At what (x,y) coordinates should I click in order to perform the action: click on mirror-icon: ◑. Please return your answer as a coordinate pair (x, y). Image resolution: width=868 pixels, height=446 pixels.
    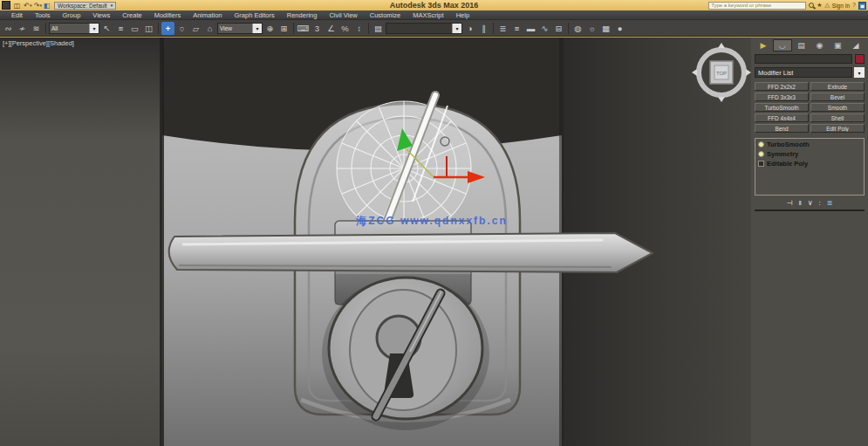
    Looking at the image, I should click on (469, 28).